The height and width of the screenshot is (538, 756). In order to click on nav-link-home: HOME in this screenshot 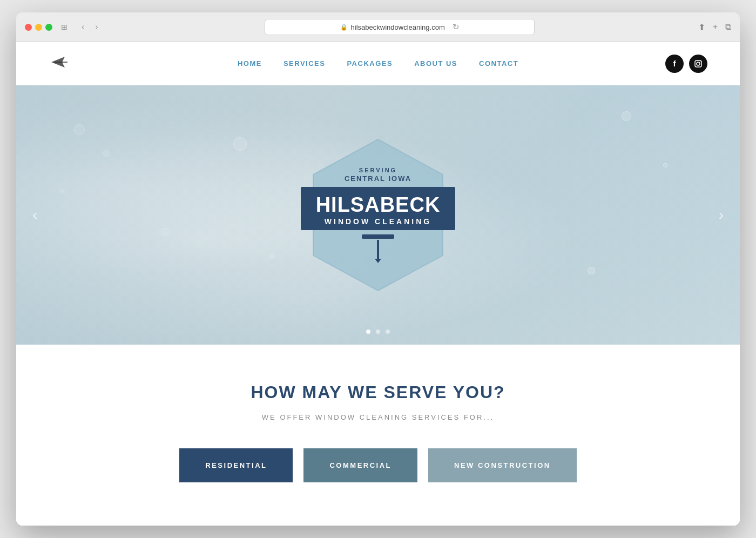, I will do `click(249, 64)`.